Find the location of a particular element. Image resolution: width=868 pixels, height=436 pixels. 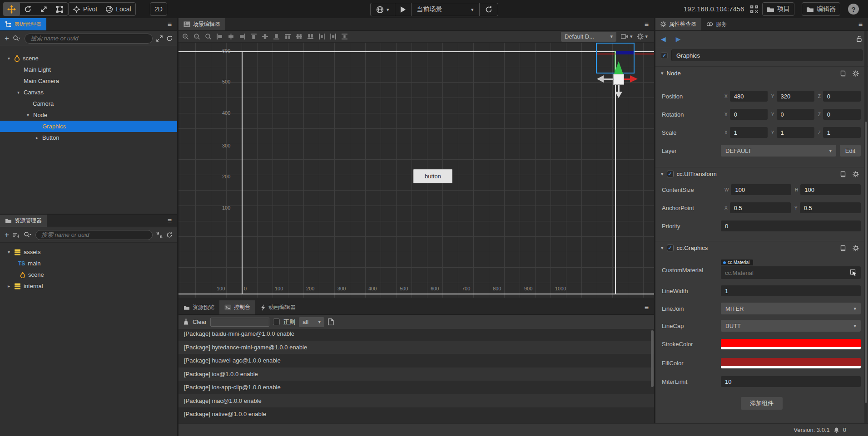

scale-x-input is located at coordinates (749, 132).